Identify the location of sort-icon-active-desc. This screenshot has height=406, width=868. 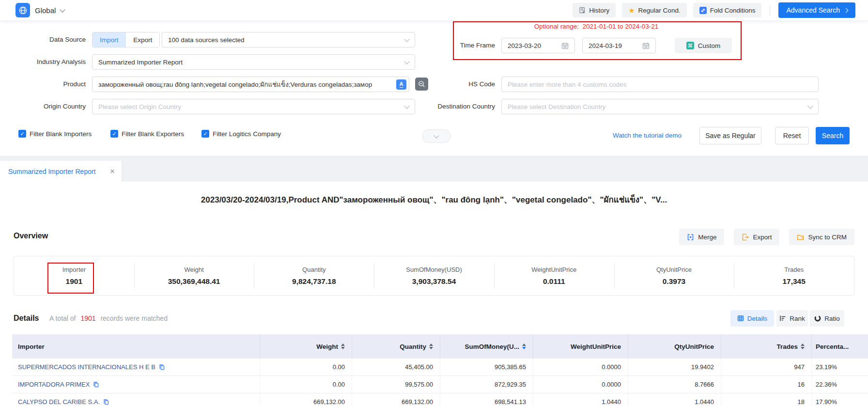
(524, 346).